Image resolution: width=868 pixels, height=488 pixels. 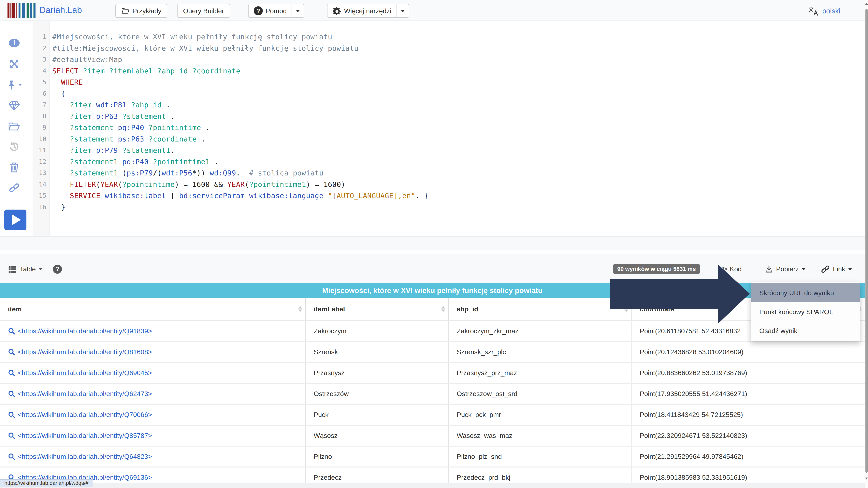 What do you see at coordinates (14, 126) in the screenshot?
I see `open-query-button` at bounding box center [14, 126].